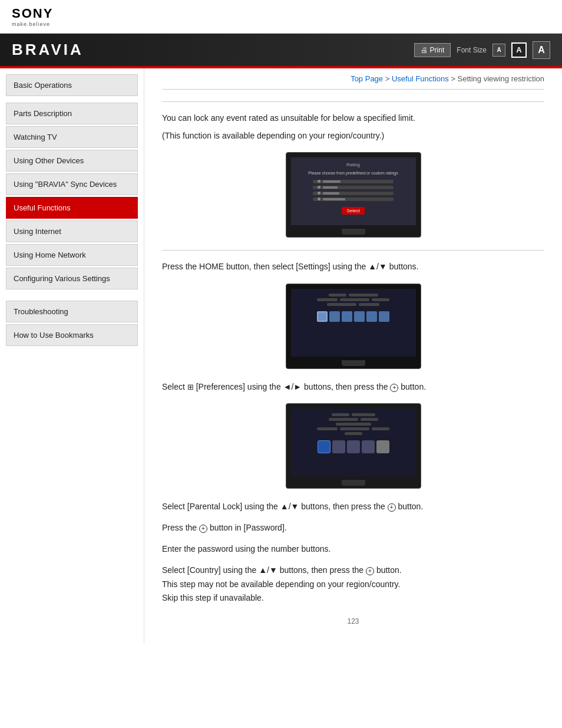 This screenshot has width=562, height=728. What do you see at coordinates (392, 508) in the screenshot?
I see `circle-plus-2: +` at bounding box center [392, 508].